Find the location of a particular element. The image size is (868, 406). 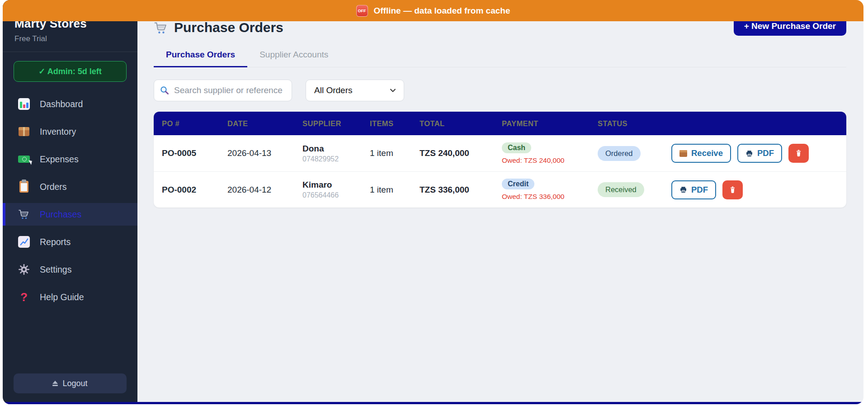

po-date: 2026-04-13 is located at coordinates (265, 153).